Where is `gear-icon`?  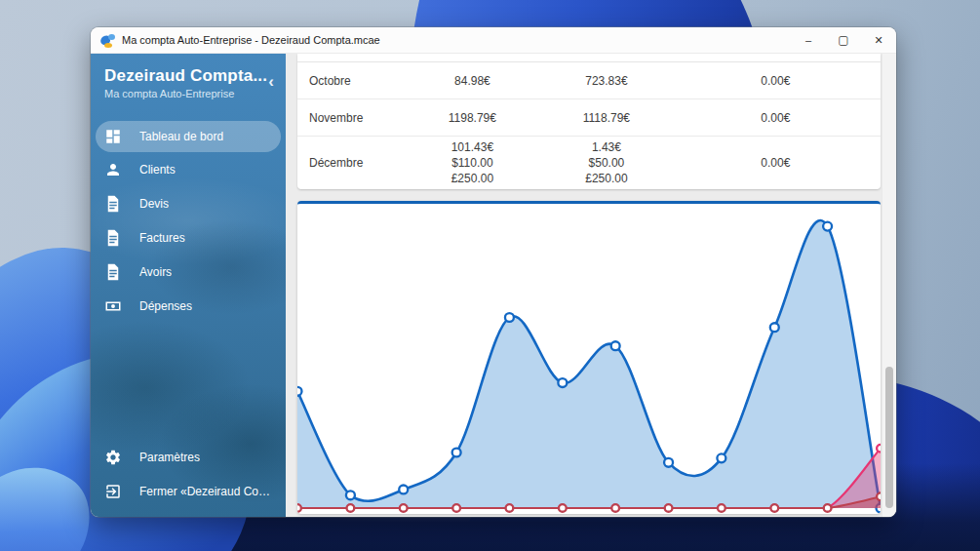 gear-icon is located at coordinates (113, 457).